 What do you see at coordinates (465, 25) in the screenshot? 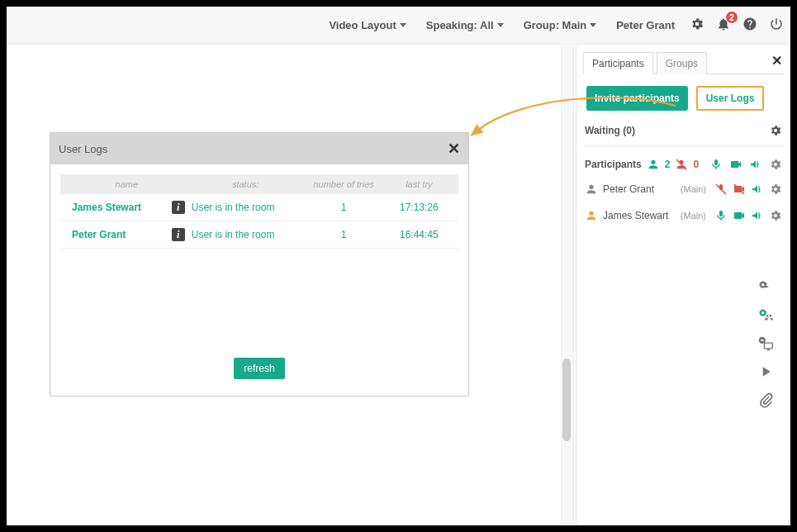
I see `speaking-menu: Speaking: All` at bounding box center [465, 25].